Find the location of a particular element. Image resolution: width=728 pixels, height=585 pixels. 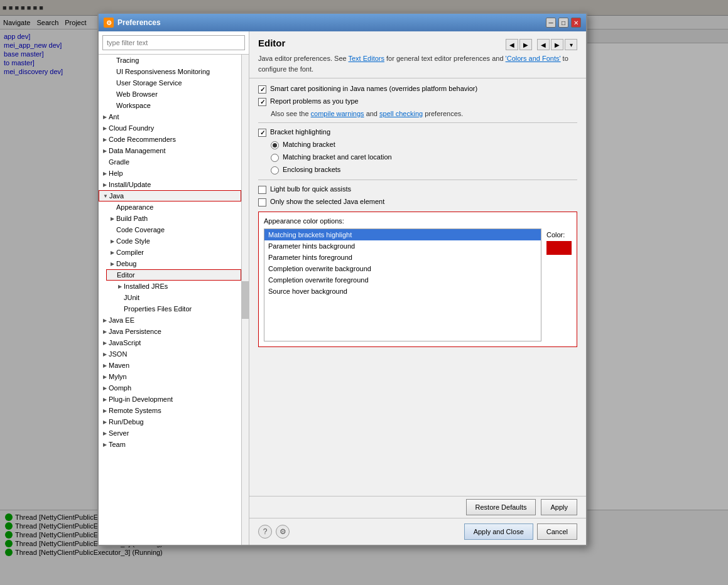

matching-bracket-caret-radio is located at coordinates (275, 158).